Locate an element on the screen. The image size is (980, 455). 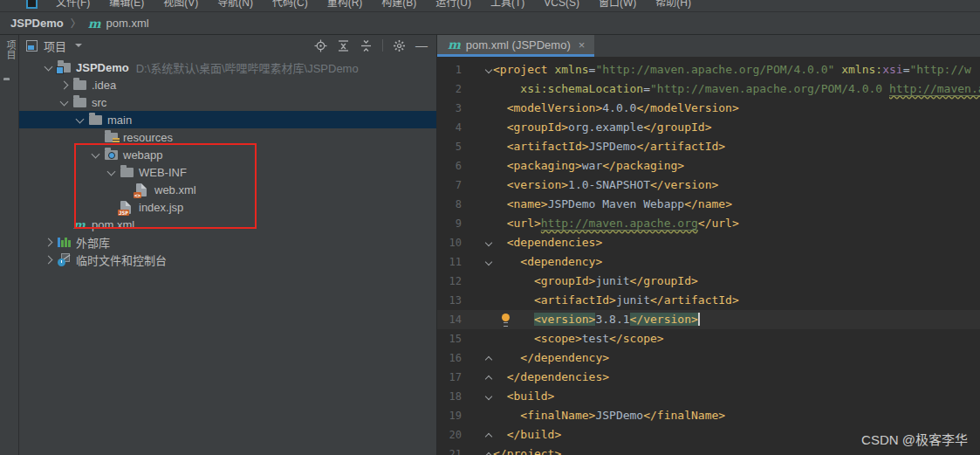
project-stripe-button: 项目 is located at coordinates (10, 50).